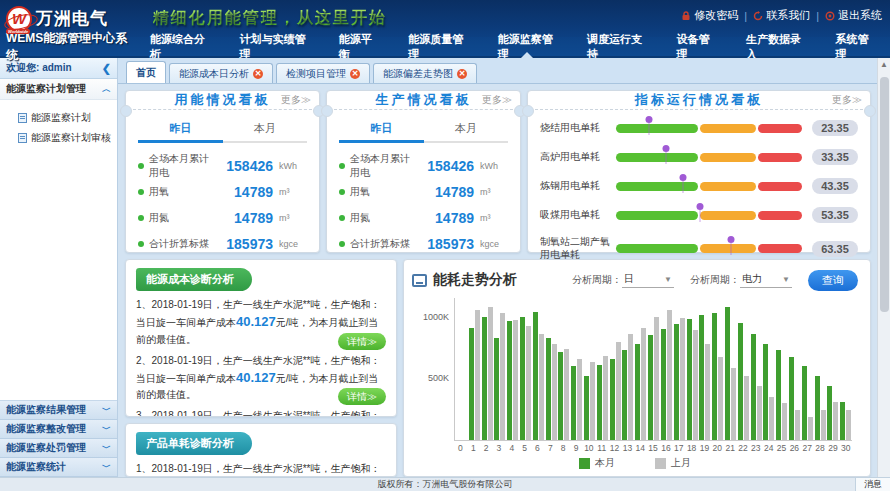  What do you see at coordinates (588, 448) in the screenshot?
I see `x-tick-label: 10` at bounding box center [588, 448].